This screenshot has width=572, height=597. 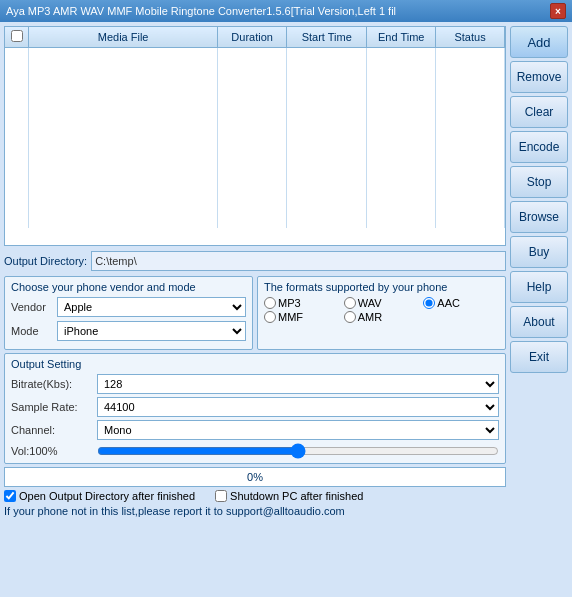 What do you see at coordinates (302, 317) in the screenshot?
I see `format-mmf: MMF` at bounding box center [302, 317].